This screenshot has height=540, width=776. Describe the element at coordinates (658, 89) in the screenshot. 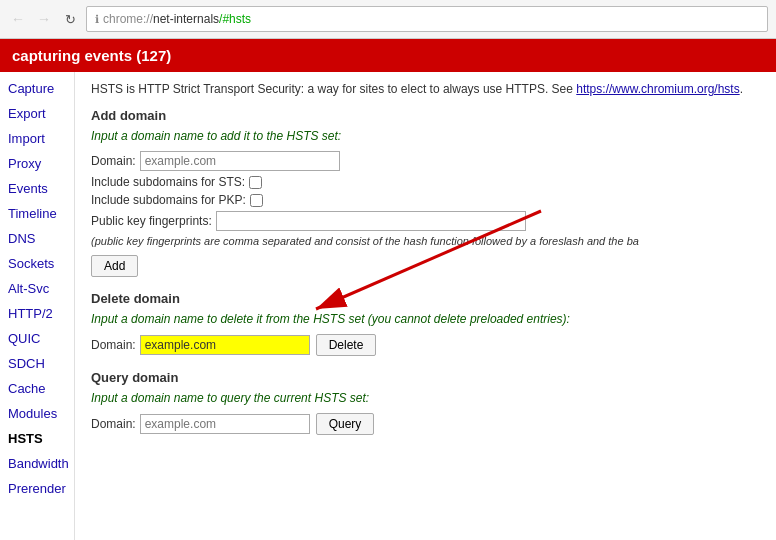

I see `intro-link: https://www.chromium.org/hsts` at that location.